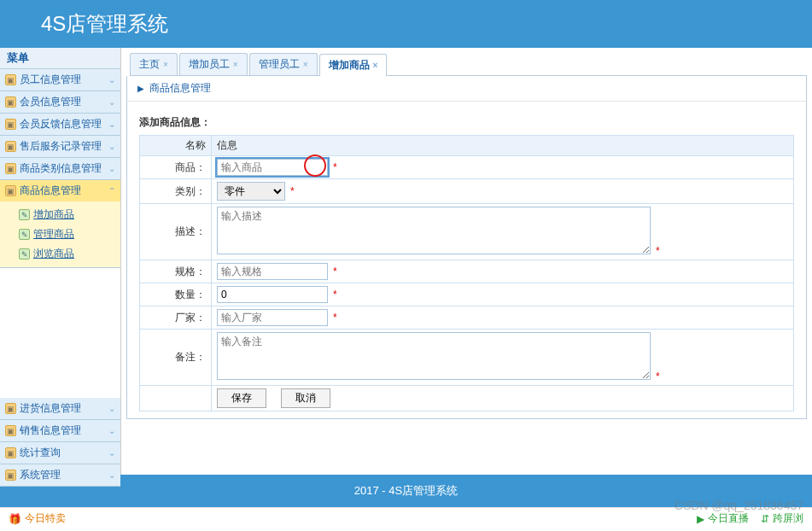  Describe the element at coordinates (60, 147) in the screenshot. I see `sidebar-item-aftersales: ▣售后服务记录管理⌄` at that location.